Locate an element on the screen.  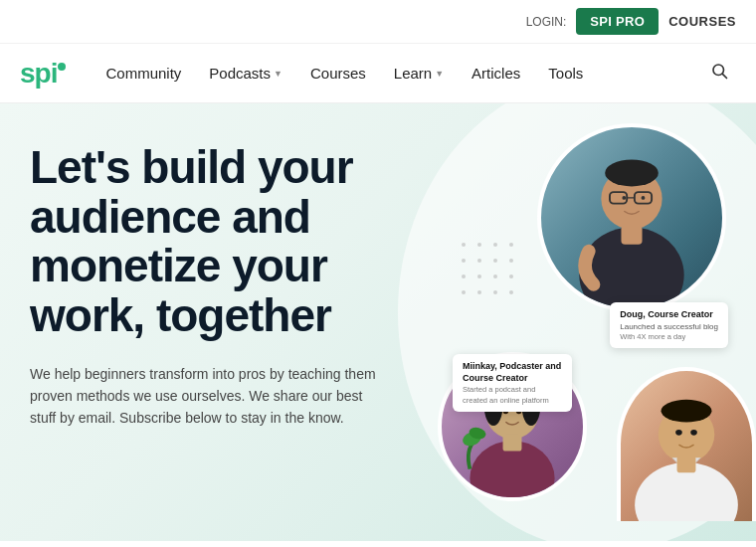
tooltip-person1: Doug, Course Creator Launched a successf… is located at coordinates (668, 325).